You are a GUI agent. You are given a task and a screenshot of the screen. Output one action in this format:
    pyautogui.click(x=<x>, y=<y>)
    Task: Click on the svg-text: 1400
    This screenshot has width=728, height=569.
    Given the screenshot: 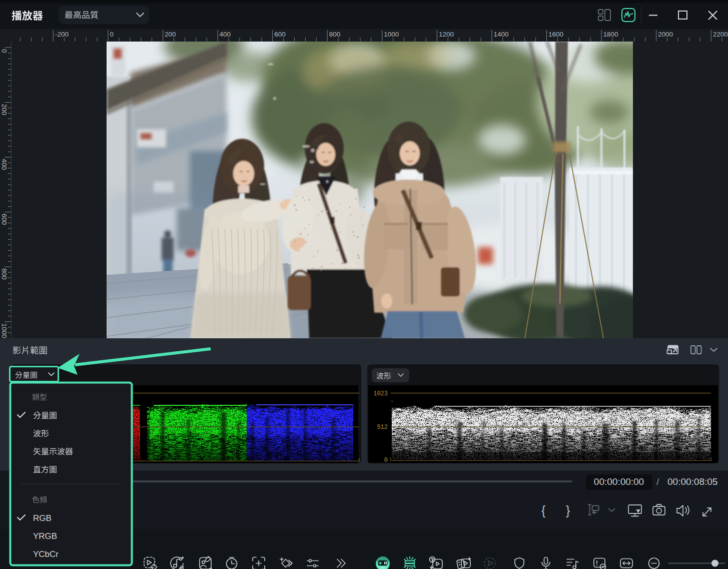 What is the action you would take?
    pyautogui.click(x=501, y=34)
    